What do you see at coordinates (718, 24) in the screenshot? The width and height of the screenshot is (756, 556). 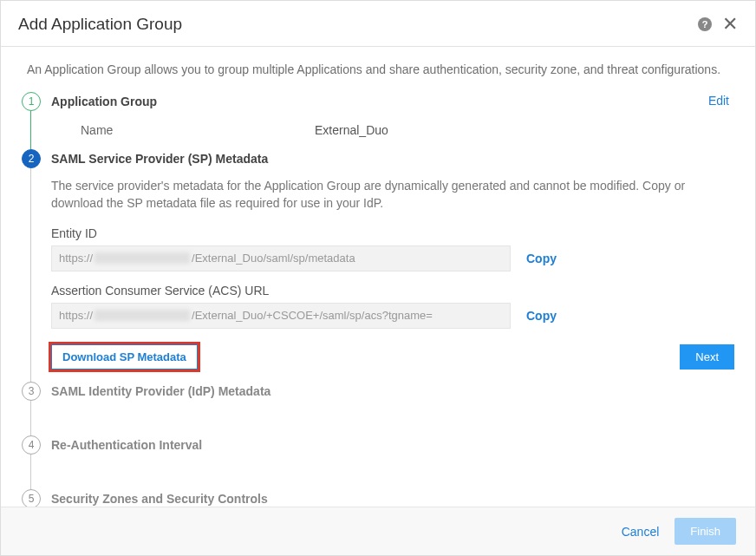 I see `header-icons: ? ✕` at bounding box center [718, 24].